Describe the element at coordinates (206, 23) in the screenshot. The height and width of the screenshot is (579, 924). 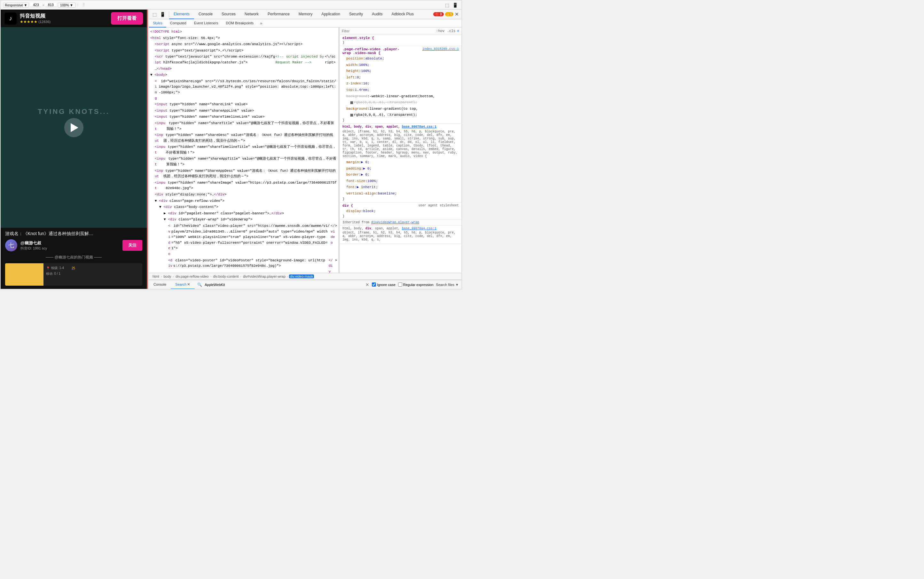
I see `sub-tab-event-listeners: Event Listeners` at that location.